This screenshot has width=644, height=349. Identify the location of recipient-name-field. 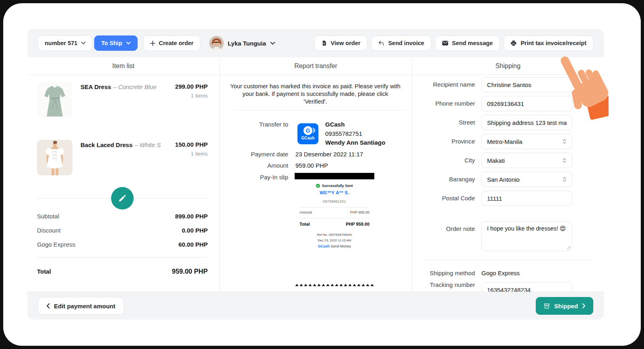
(527, 85).